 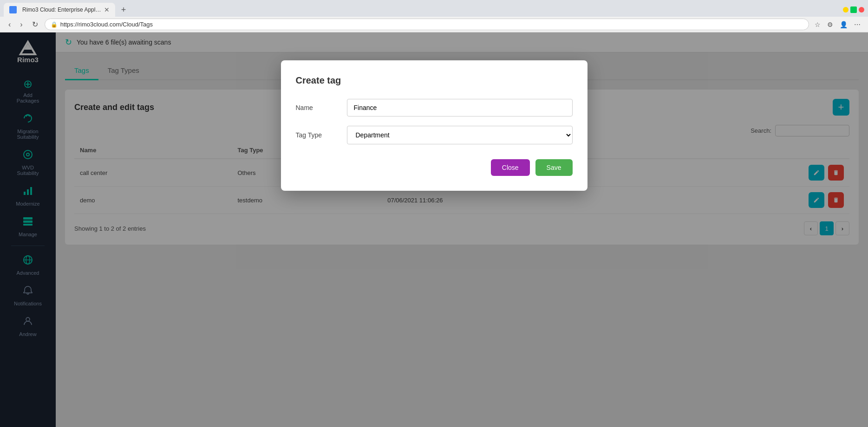 I want to click on tag-type-label: Tag Type, so click(x=317, y=135).